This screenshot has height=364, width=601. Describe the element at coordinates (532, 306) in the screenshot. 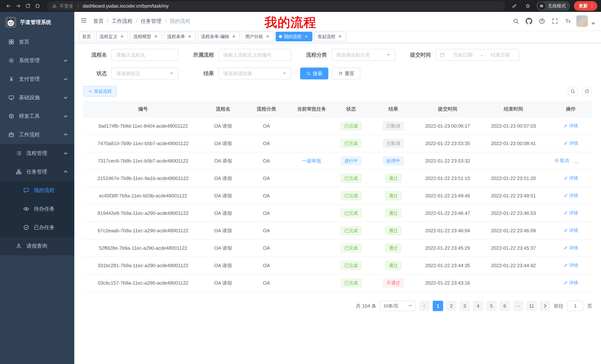

I see `page-button-11: 11` at that location.